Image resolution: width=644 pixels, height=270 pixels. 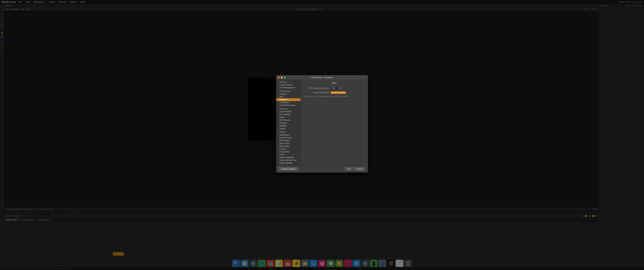 What do you see at coordinates (288, 152) in the screenshot?
I see `pref-script-editor: Script Editor` at bounding box center [288, 152].